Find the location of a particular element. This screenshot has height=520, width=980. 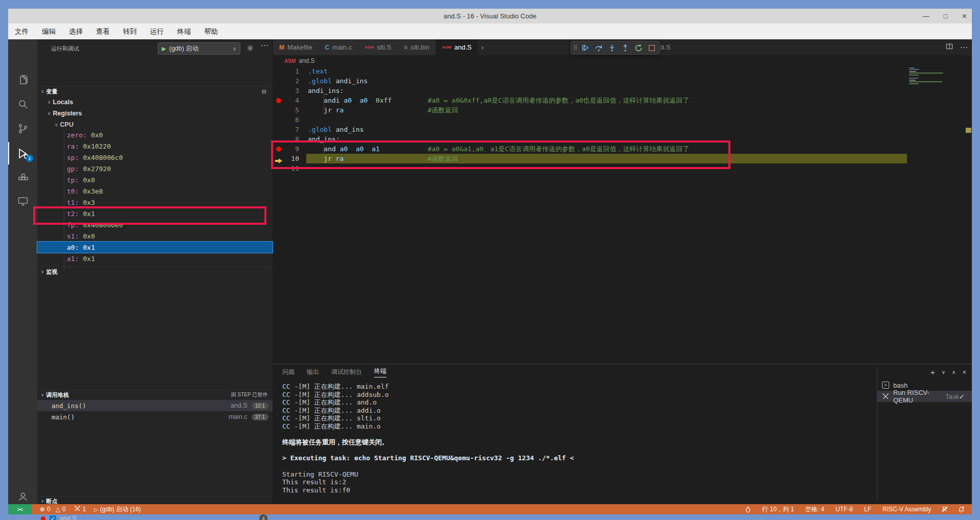

terminal-line: Starting RISCV-QEMU is located at coordinates (576, 475).